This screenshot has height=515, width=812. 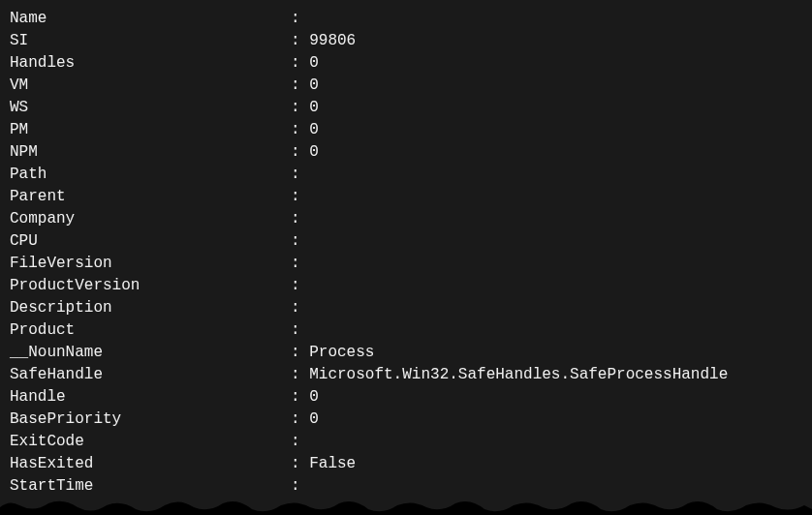 What do you see at coordinates (150, 308) in the screenshot?
I see `property-key: Description` at bounding box center [150, 308].